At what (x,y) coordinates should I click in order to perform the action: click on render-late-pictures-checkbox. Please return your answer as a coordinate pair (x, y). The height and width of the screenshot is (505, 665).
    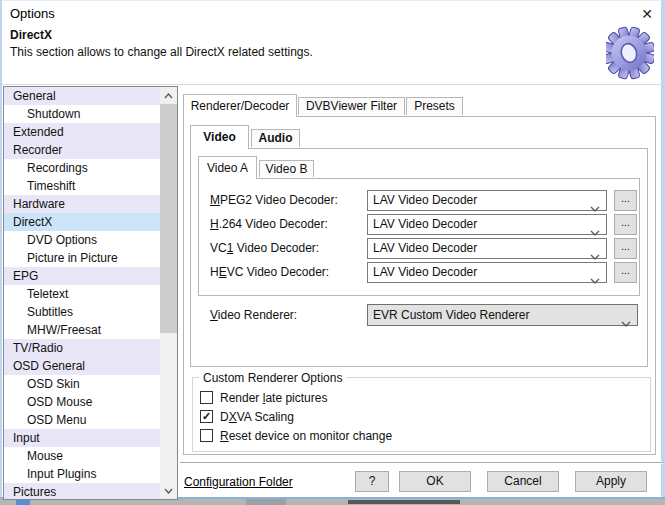
    Looking at the image, I should click on (206, 398).